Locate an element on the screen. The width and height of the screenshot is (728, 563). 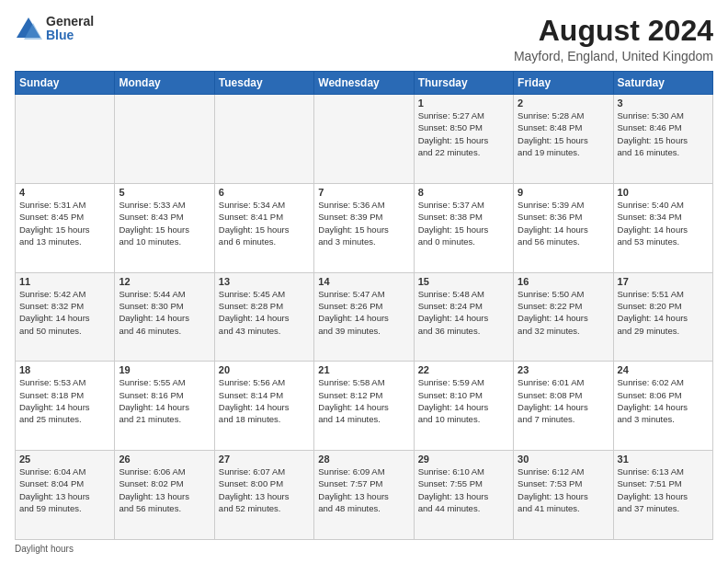
day-number: 24 is located at coordinates (664, 370).